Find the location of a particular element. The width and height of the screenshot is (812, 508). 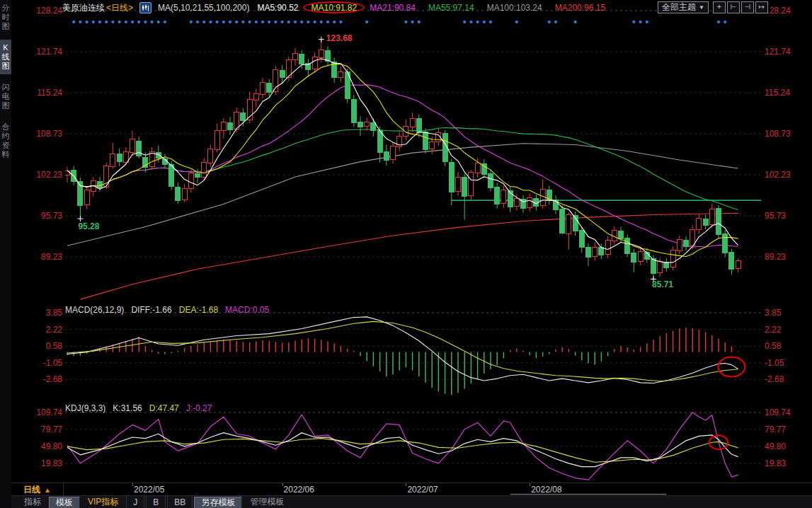

axis-label: 109.74 is located at coordinates (50, 412).